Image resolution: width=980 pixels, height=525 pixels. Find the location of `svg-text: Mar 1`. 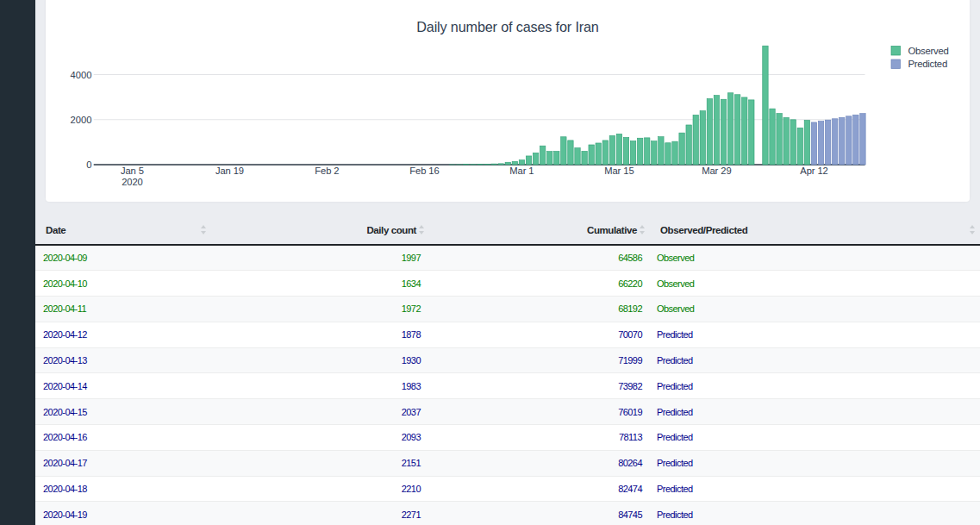

svg-text: Mar 1 is located at coordinates (521, 171).